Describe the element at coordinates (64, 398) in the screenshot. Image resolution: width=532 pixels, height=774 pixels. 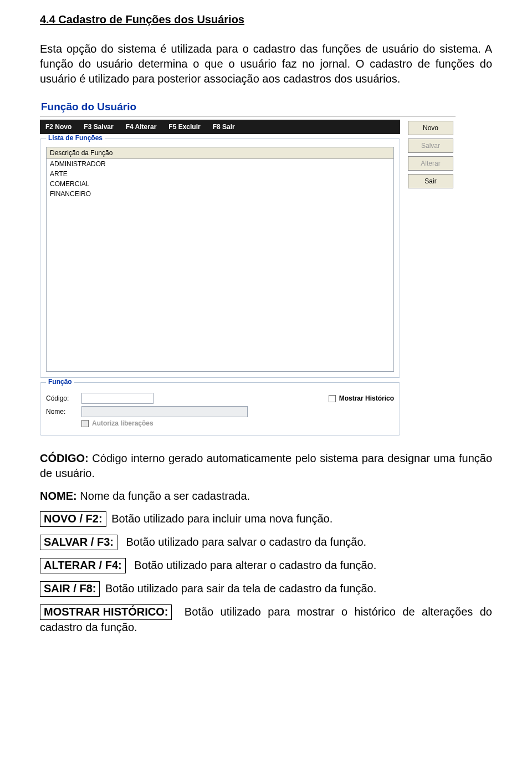
I see `codigo-label: Código:` at that location.